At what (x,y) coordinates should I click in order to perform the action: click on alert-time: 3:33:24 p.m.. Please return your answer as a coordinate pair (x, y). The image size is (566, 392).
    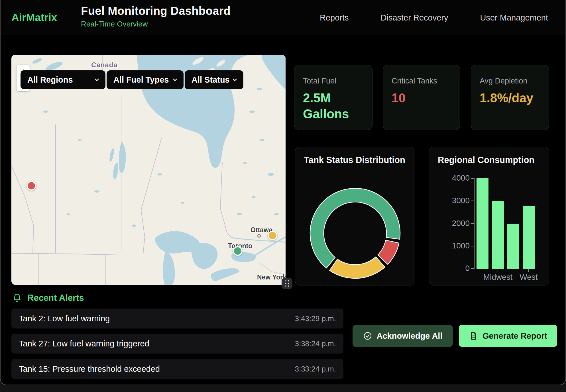
    Looking at the image, I should click on (315, 369).